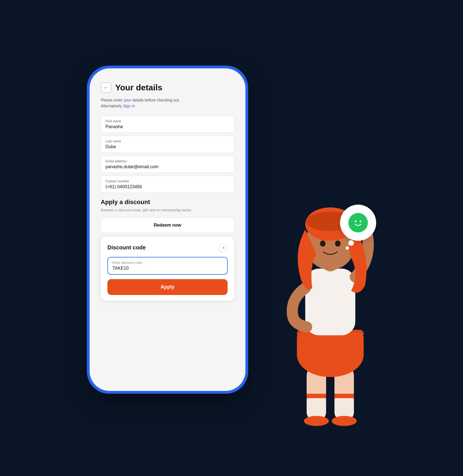  I want to click on first-name-label: First name, so click(168, 121).